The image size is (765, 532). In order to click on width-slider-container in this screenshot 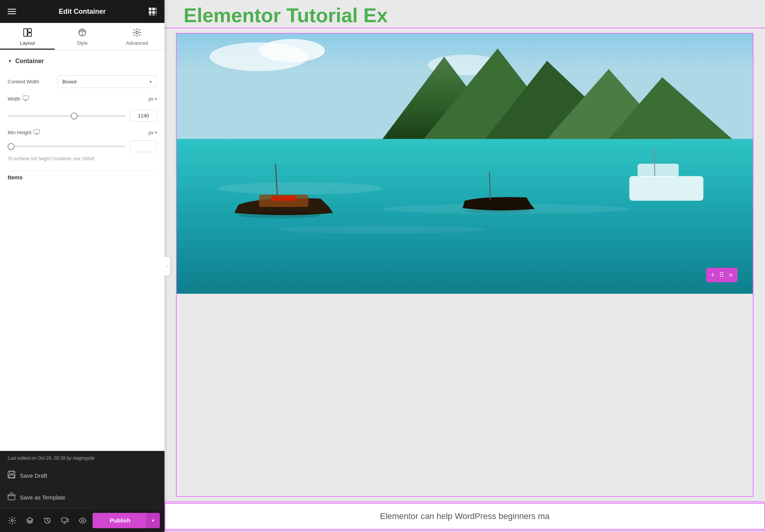, I will do `click(67, 116)`.